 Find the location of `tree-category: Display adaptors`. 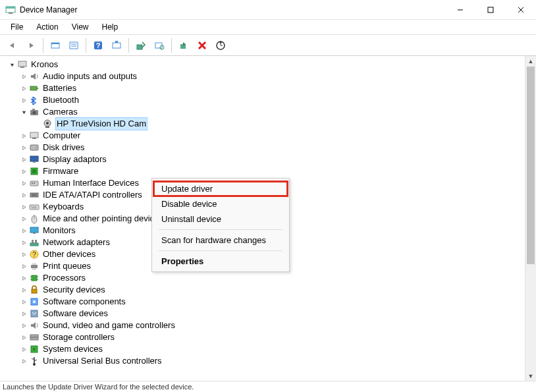

tree-category: Display adaptors is located at coordinates (266, 159).